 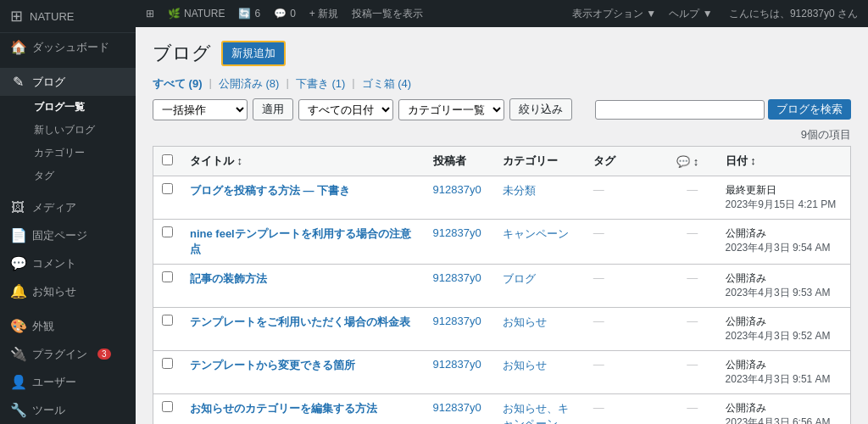 I want to click on sep2: |, so click(x=287, y=84).